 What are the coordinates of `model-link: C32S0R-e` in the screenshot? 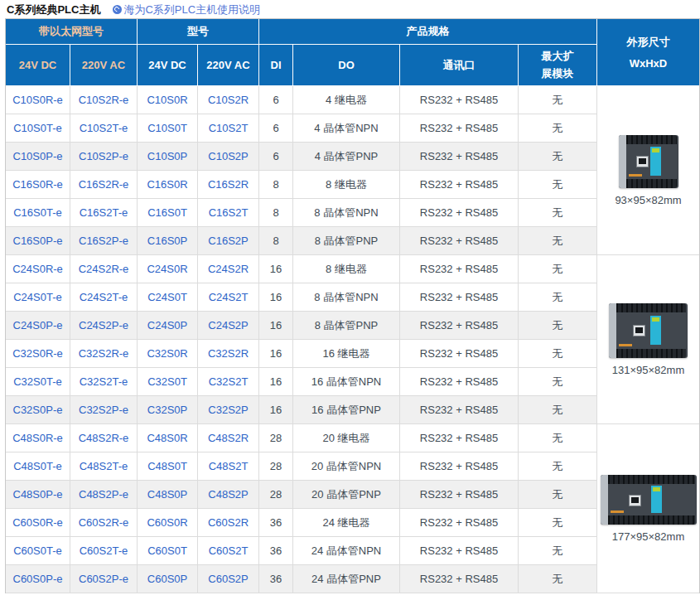 It's located at (38, 353).